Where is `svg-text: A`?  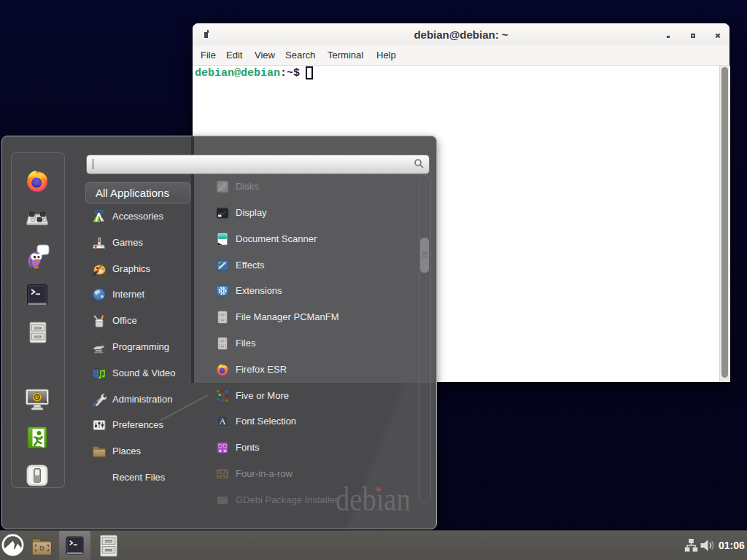
svg-text: A is located at coordinates (222, 421).